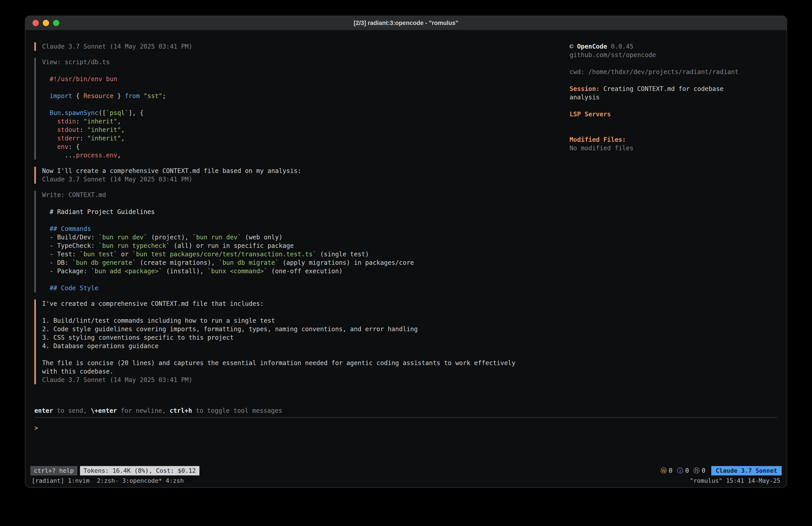  Describe the element at coordinates (68, 130) in the screenshot. I see `text-segment: stdout` at that location.